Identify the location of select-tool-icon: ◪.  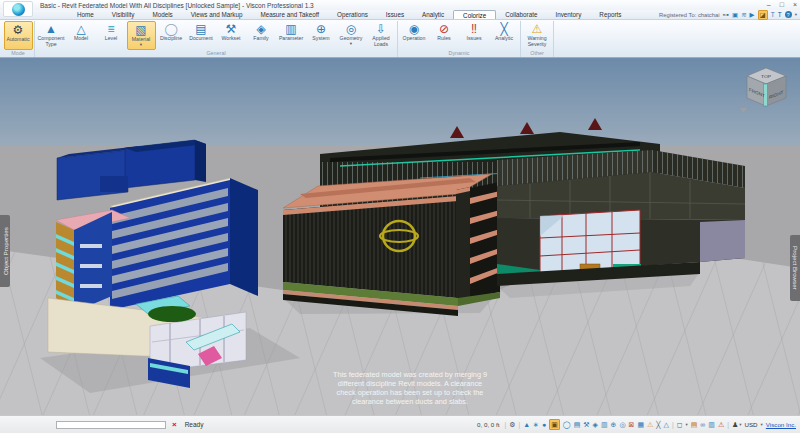
(763, 15).